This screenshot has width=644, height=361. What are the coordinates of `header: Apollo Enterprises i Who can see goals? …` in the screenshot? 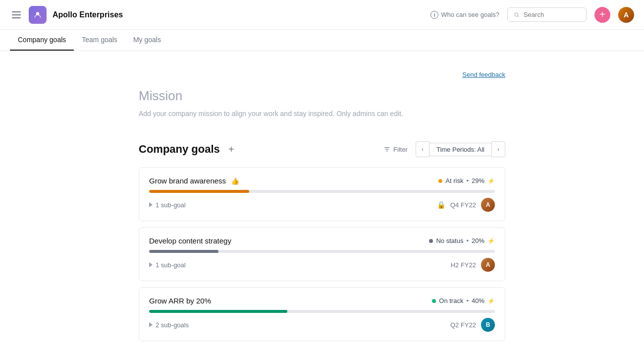 It's located at (322, 15).